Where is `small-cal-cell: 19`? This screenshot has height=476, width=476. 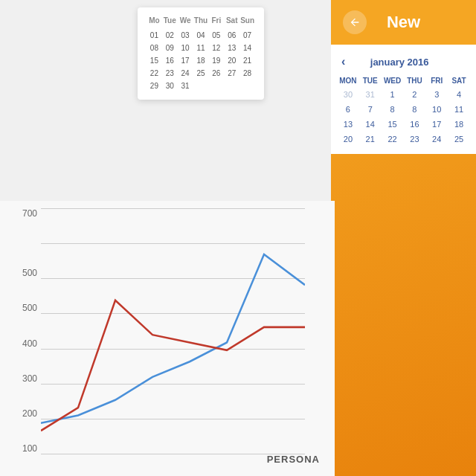
small-cal-cell: 19 is located at coordinates (216, 61).